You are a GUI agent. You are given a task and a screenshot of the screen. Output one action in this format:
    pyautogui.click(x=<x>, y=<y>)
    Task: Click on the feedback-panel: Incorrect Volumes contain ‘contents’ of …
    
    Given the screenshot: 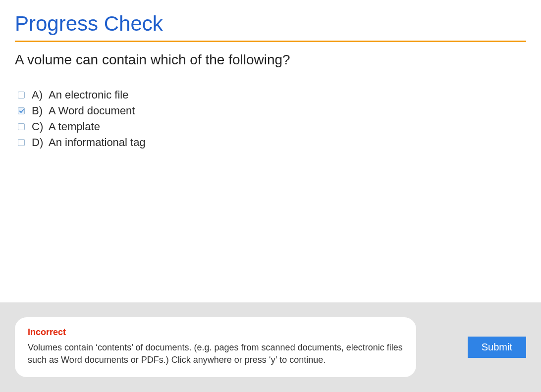 What is the action you would take?
    pyautogui.click(x=216, y=347)
    